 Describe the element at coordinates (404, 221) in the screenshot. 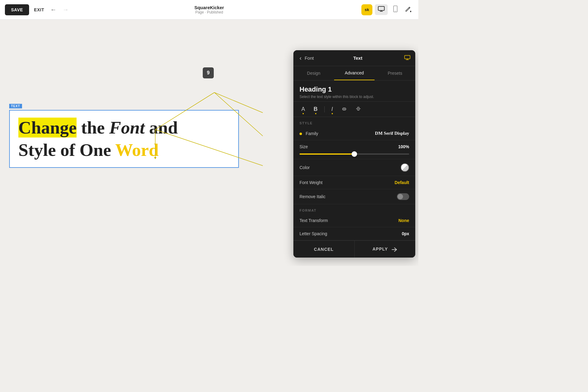

I see `text-transform-value: None` at that location.